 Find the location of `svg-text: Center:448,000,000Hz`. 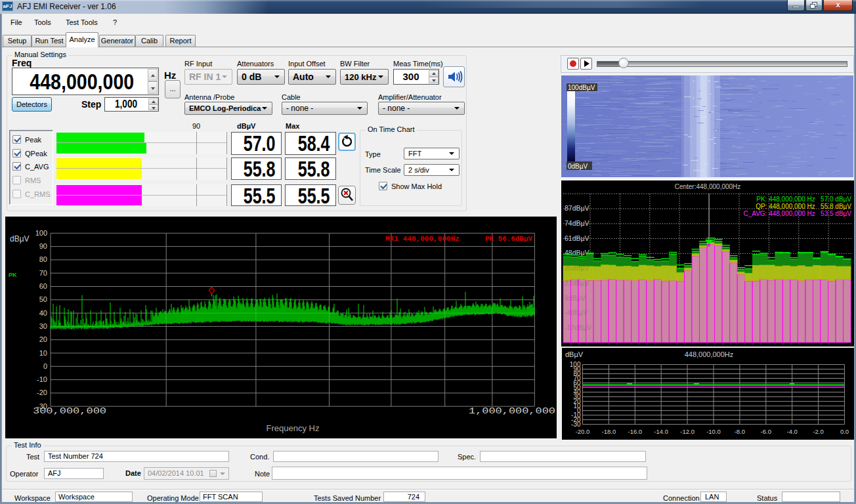

svg-text: Center:448,000,000Hz is located at coordinates (708, 186).